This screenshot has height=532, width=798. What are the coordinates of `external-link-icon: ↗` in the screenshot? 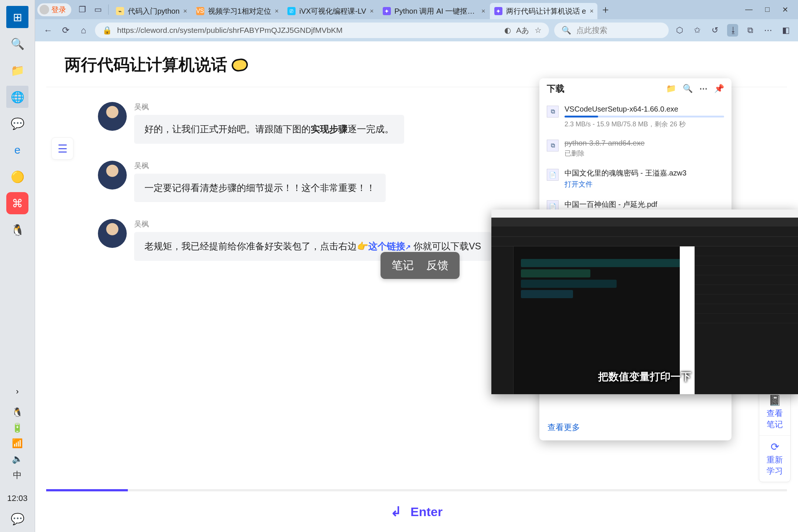 It's located at (408, 247).